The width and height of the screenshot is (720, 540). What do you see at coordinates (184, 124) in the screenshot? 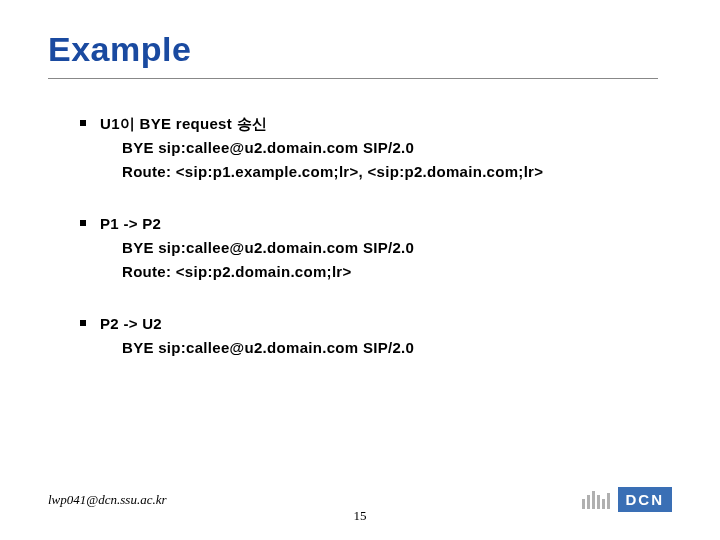
I see `bullet-head-1: U1이 BYE request 송신` at bounding box center [184, 124].